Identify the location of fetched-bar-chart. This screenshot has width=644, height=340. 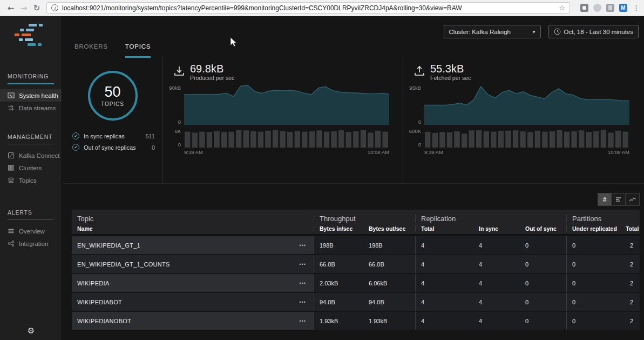
(527, 138).